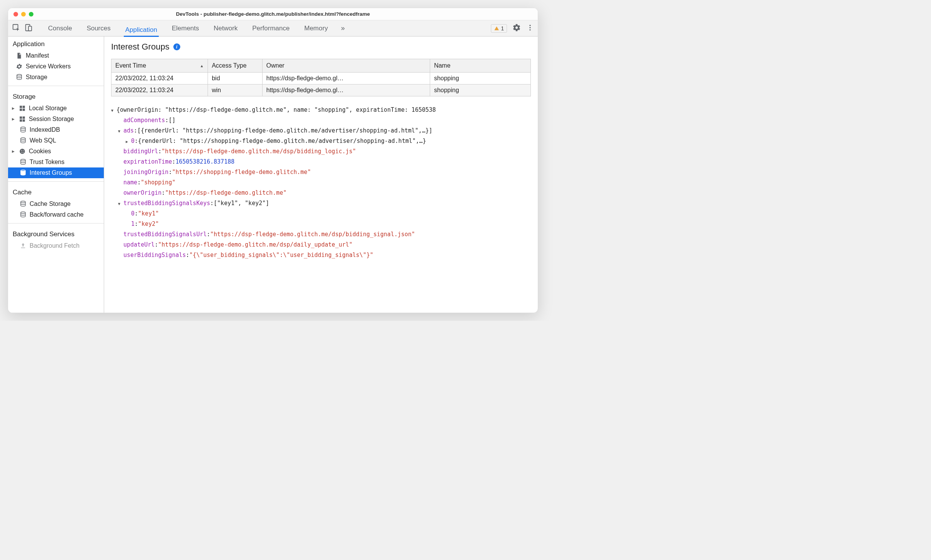 Image resolution: width=931 pixels, height=560 pixels. I want to click on sidebar-item-bfcache: Back/forward cache, so click(56, 215).